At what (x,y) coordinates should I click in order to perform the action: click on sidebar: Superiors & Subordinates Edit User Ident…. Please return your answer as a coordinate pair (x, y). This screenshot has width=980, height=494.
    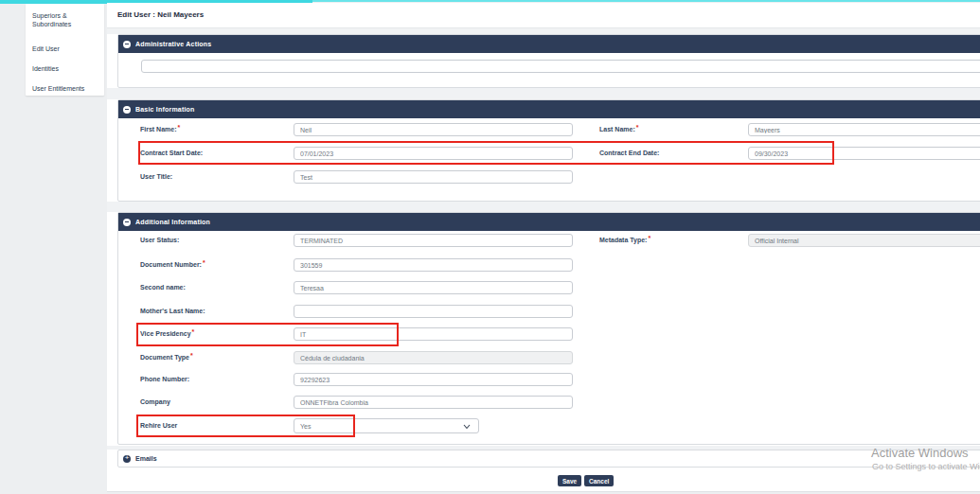
    Looking at the image, I should click on (64, 49).